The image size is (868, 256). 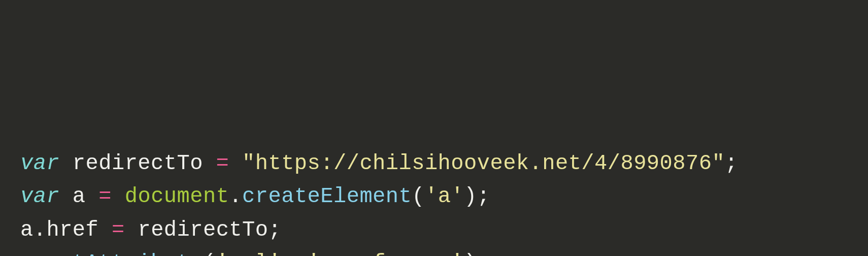 I want to click on semicolon: ;, so click(x=731, y=164).